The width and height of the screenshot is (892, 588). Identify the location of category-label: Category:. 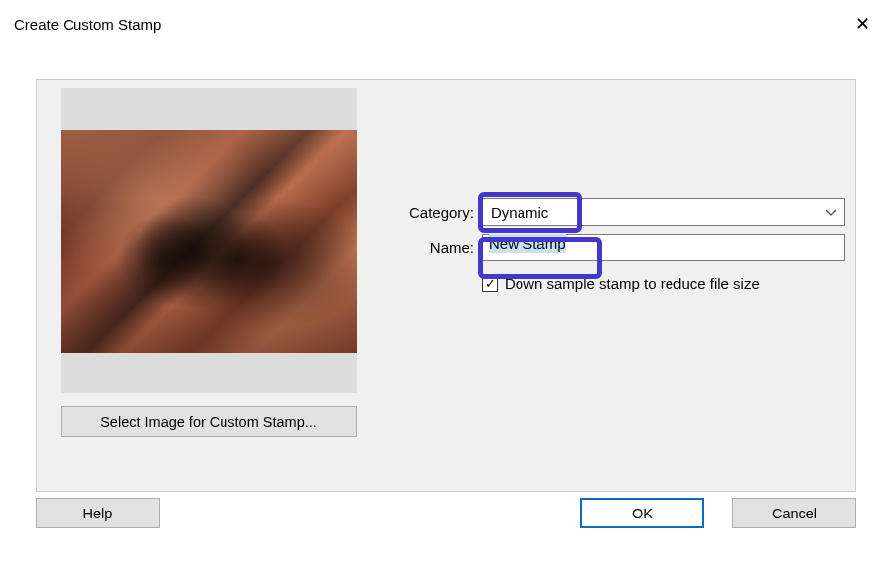
(429, 213).